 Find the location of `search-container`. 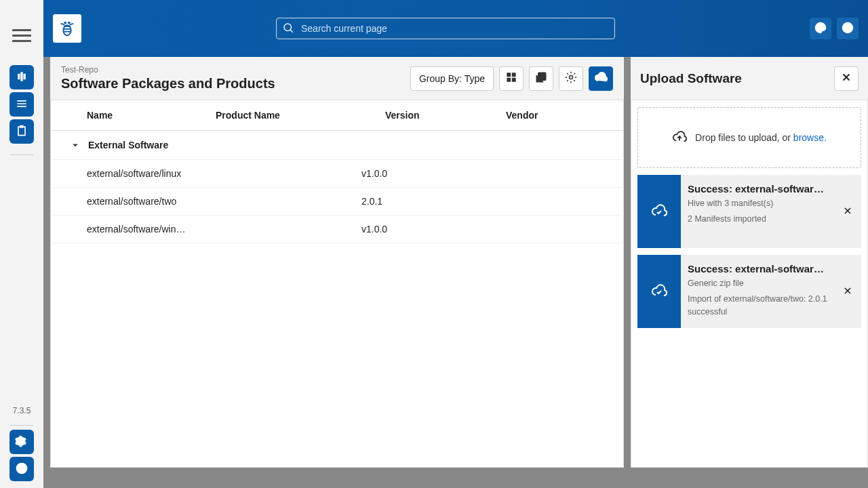

search-container is located at coordinates (446, 28).